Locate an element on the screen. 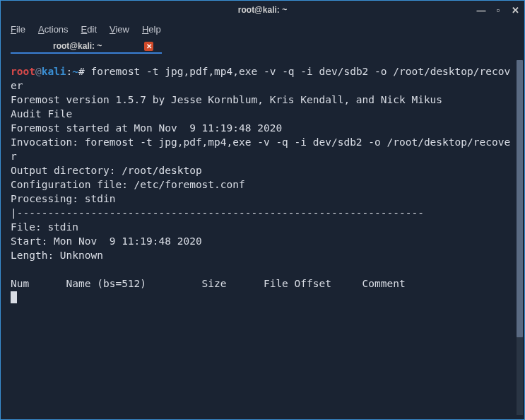 The width and height of the screenshot is (525, 420). menubar: File Actions Edit View Help is located at coordinates (263, 29).